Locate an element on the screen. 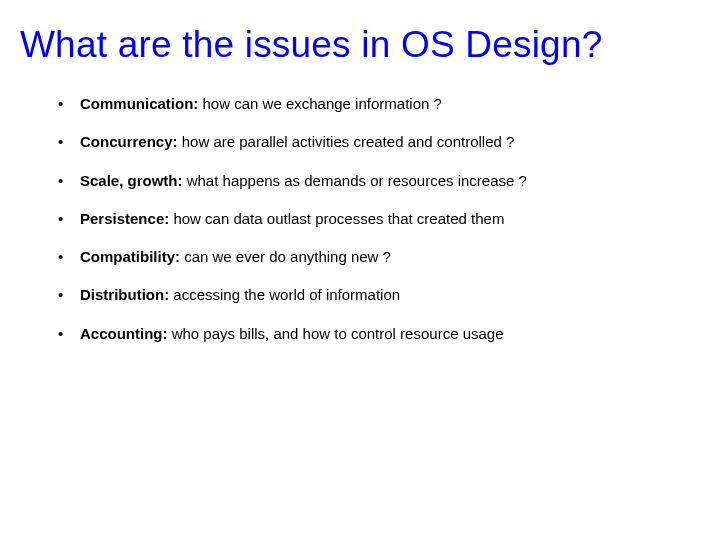 Image resolution: width=720 pixels, height=540 pixels. list-item: Persistence: how can data outlast proces… is located at coordinates (379, 219).